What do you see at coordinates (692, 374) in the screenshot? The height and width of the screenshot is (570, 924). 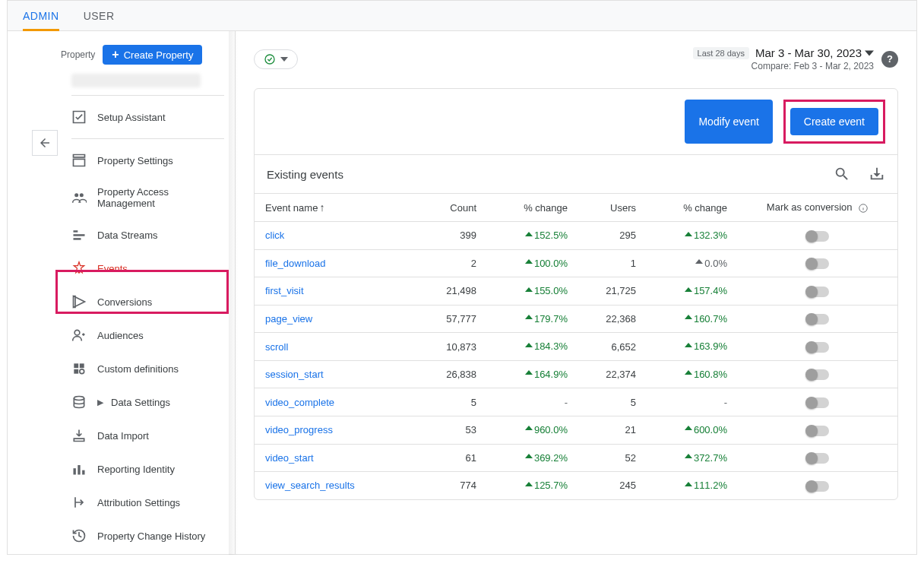 I see `cell-change-users: 160.8%` at bounding box center [692, 374].